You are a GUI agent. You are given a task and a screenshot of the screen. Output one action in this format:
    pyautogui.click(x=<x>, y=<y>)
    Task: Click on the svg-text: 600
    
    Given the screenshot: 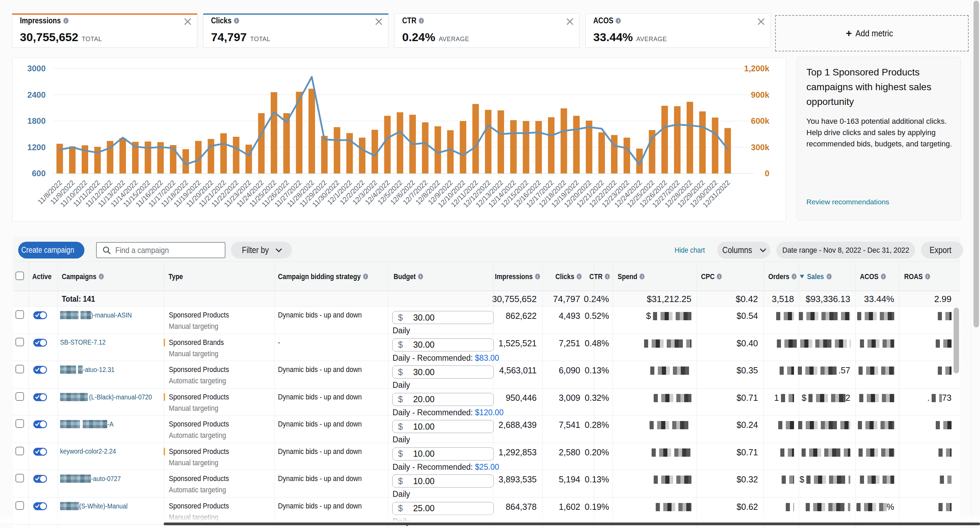 What is the action you would take?
    pyautogui.click(x=39, y=173)
    